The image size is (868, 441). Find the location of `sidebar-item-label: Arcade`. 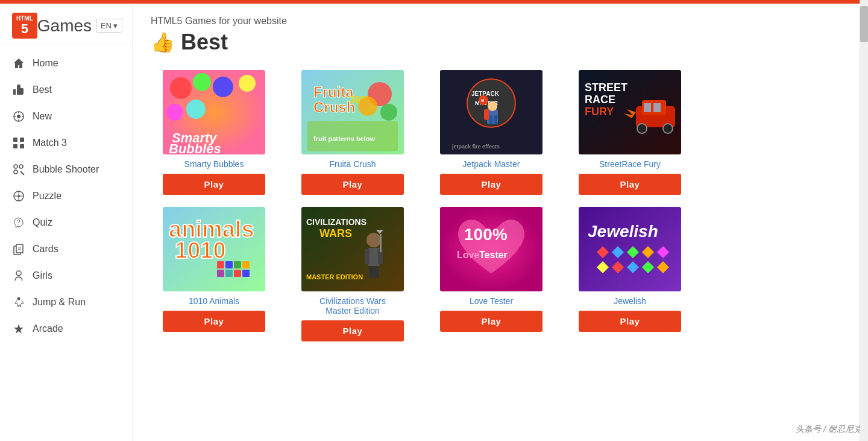

sidebar-item-label: Arcade is located at coordinates (48, 329).